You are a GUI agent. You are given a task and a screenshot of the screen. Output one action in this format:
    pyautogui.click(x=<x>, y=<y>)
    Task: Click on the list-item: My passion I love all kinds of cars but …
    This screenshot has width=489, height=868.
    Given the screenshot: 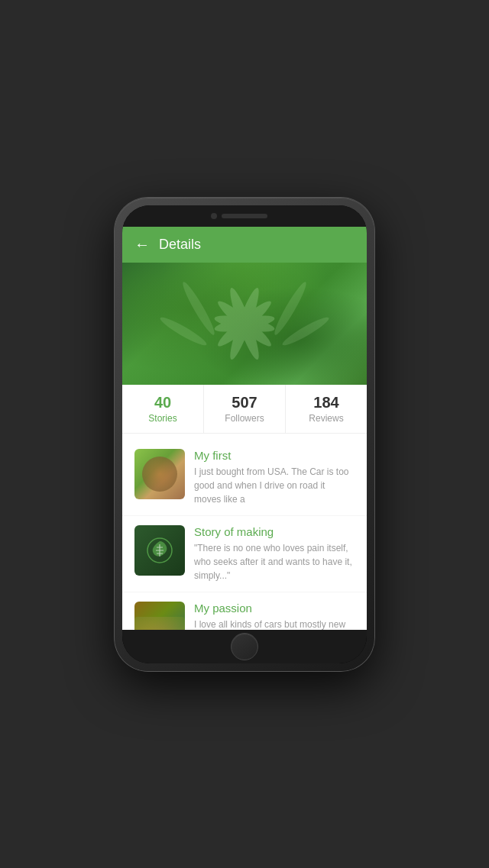 What is the action you would take?
    pyautogui.click(x=244, y=611)
    